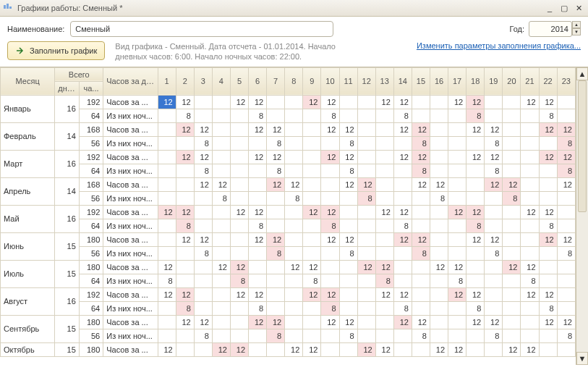  I want to click on col-day-2: 2, so click(185, 81).